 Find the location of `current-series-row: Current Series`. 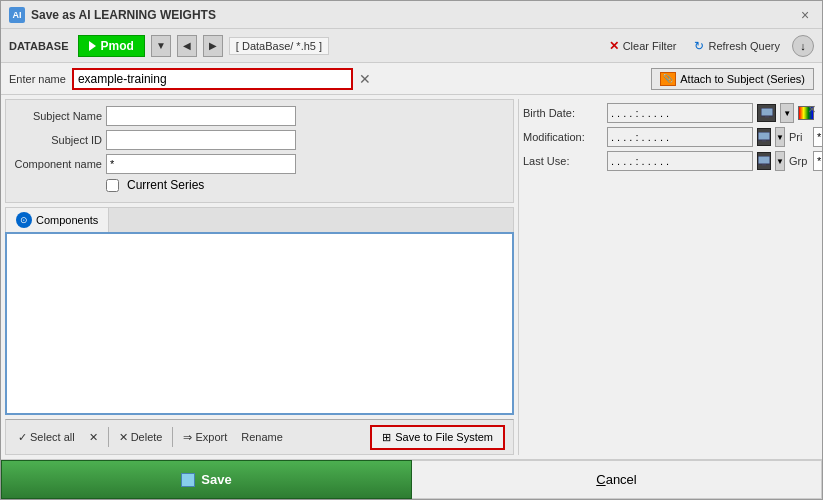

current-series-row: Current Series is located at coordinates (260, 185).